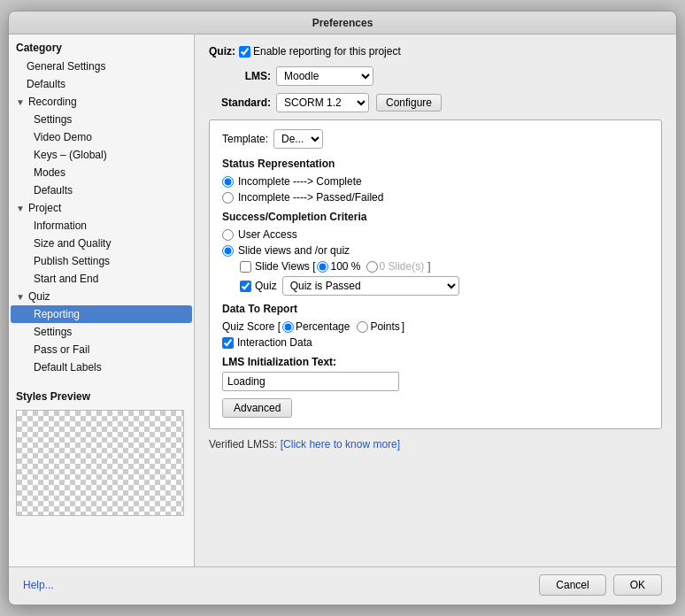  What do you see at coordinates (246, 287) in the screenshot?
I see `quiz-passed-checkbox` at bounding box center [246, 287].